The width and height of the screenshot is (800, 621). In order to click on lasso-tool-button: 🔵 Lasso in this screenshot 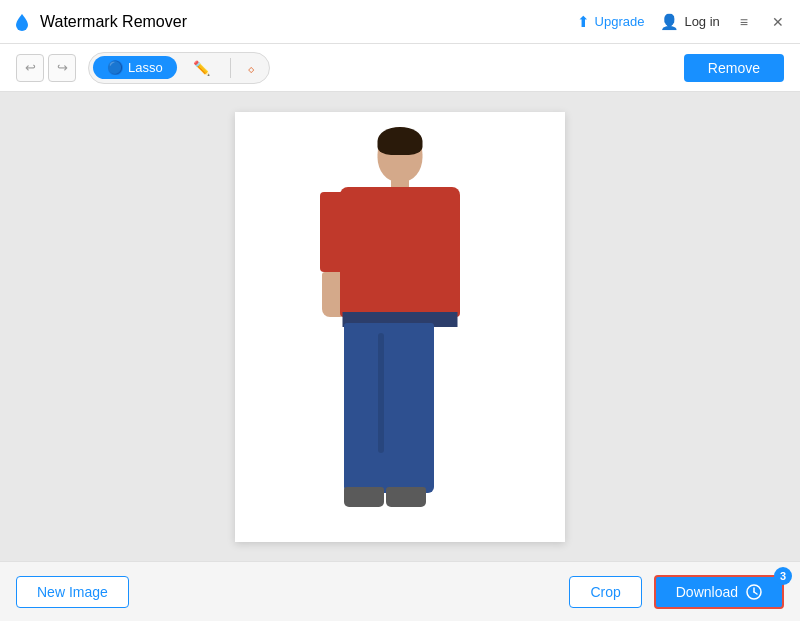, I will do `click(135, 68)`.